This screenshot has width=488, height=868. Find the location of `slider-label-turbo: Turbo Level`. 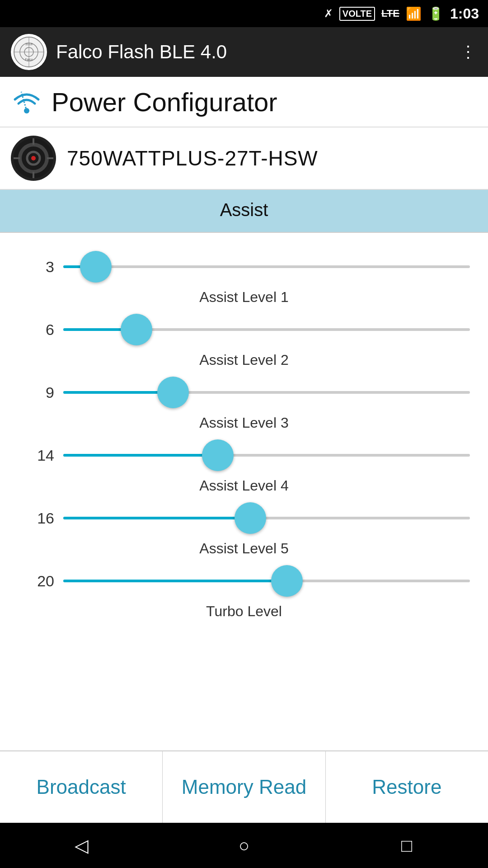

slider-label-turbo: Turbo Level is located at coordinates (244, 611).